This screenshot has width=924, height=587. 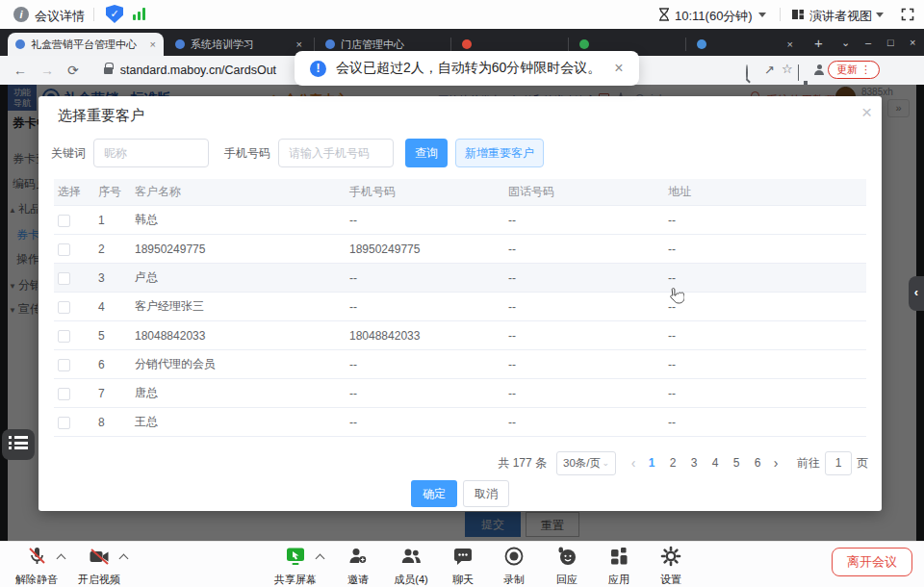 What do you see at coordinates (633, 463) in the screenshot?
I see `prev-page-icon: ‹` at bounding box center [633, 463].